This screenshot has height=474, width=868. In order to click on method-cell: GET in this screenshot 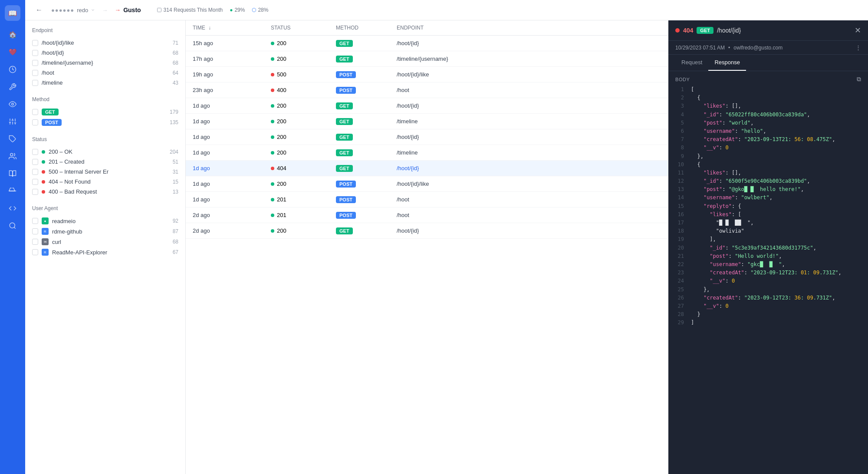, I will do `click(366, 153)`.